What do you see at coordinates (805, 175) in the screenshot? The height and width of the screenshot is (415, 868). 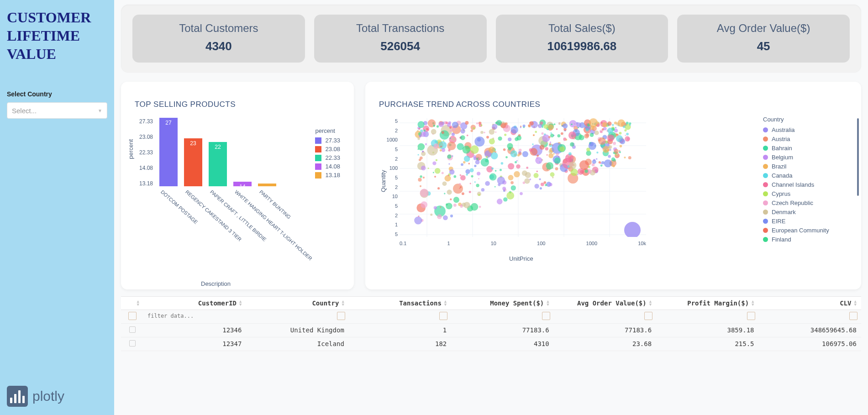 I see `legend-item: Canada` at bounding box center [805, 175].